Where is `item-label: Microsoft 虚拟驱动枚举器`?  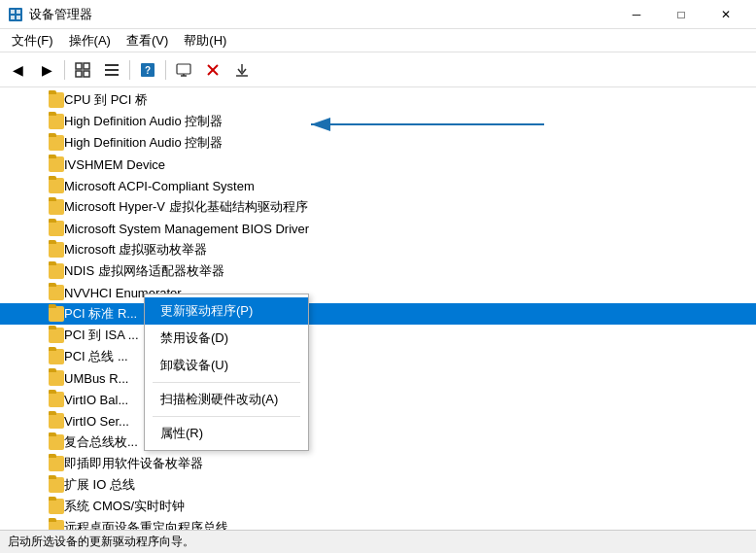 item-label: Microsoft 虚拟驱动枚举器 is located at coordinates (410, 250).